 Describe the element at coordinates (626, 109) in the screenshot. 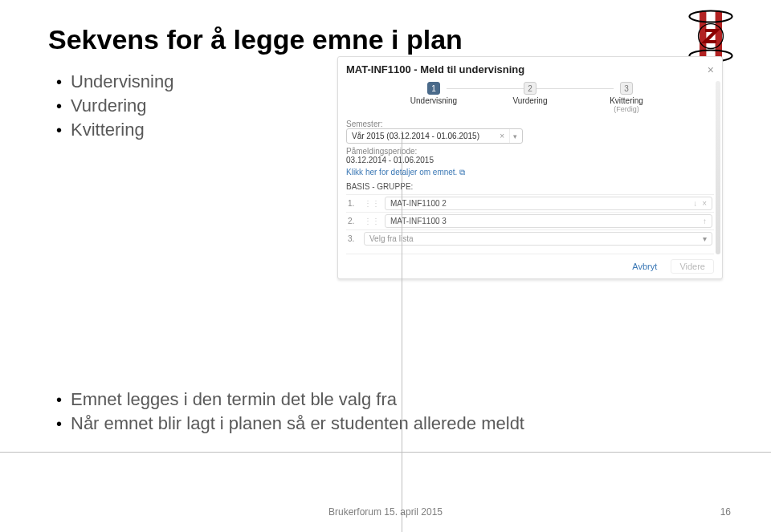

I see `step-sublabel: (Ferdig)` at that location.